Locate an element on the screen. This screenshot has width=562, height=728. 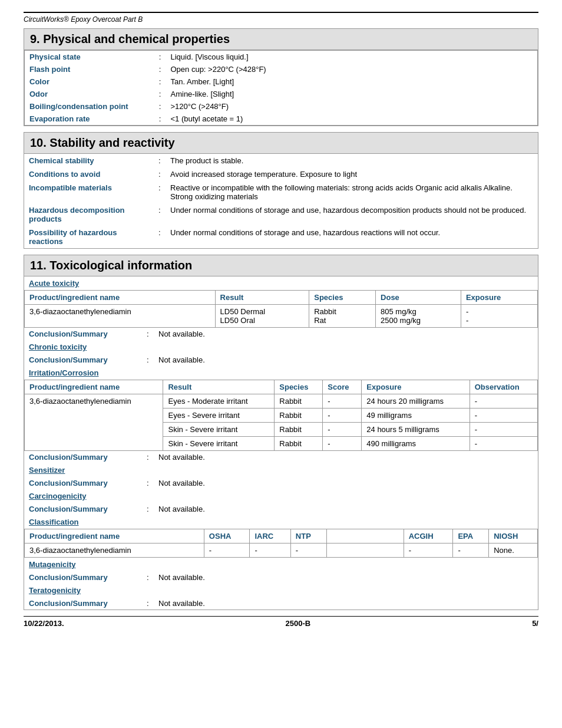
footer-page: 5/ is located at coordinates (535, 624).